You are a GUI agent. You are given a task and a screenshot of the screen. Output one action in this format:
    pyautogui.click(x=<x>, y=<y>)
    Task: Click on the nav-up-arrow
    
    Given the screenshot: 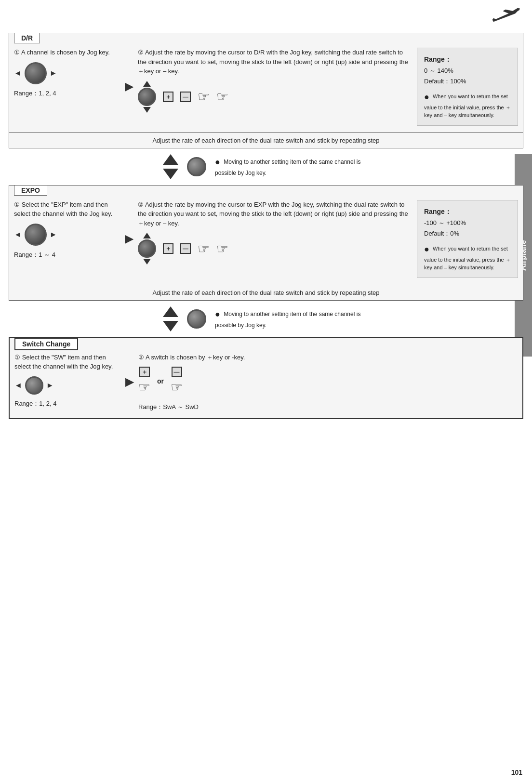 What is the action you would take?
    pyautogui.click(x=171, y=159)
    